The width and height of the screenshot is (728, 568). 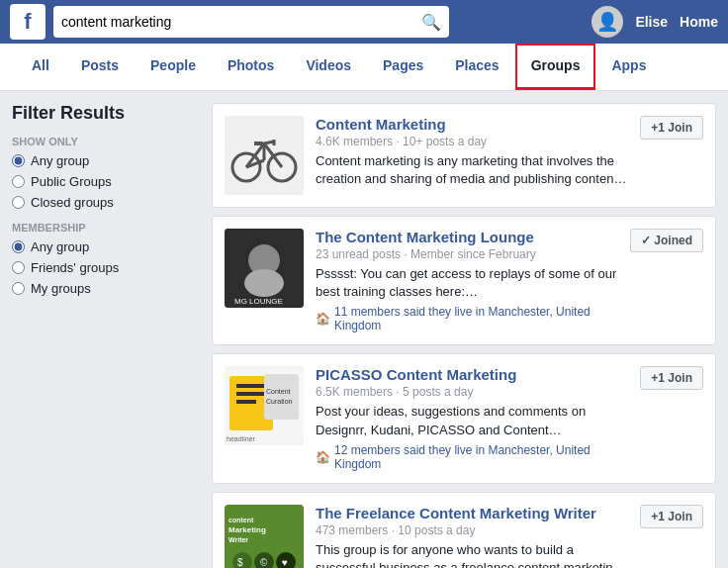 What do you see at coordinates (28, 22) in the screenshot?
I see `facebook-logo: f` at bounding box center [28, 22].